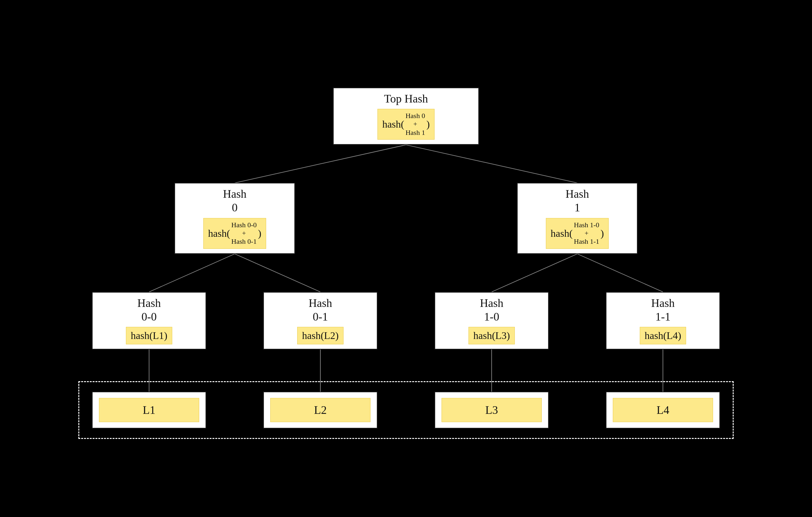 This screenshot has width=812, height=517. Describe the element at coordinates (492, 335) in the screenshot. I see `hash-10-formula: hash(L3)` at that location.